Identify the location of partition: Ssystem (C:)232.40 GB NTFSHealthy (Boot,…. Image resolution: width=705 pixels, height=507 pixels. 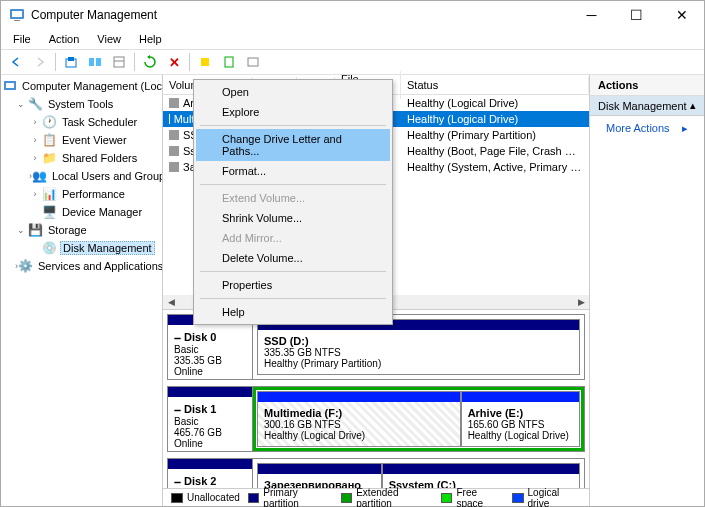
(481, 476).